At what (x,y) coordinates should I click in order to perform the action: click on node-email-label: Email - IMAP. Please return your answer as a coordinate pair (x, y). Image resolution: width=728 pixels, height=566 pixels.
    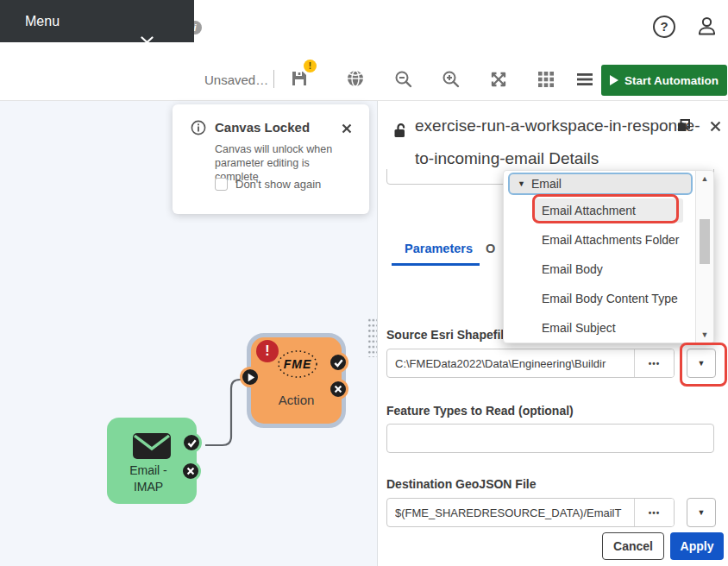
    Looking at the image, I should click on (148, 479).